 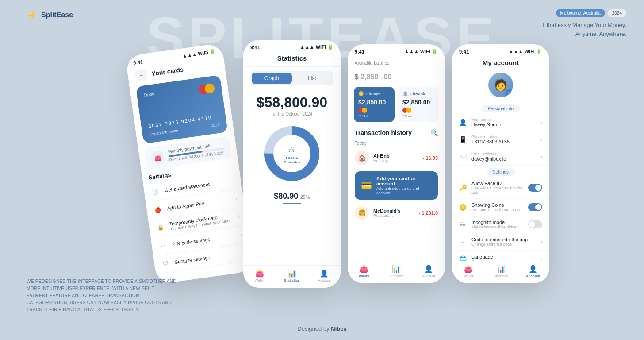 What do you see at coordinates (396, 213) in the screenshot?
I see `tx-mcdonalds: 🍔 McDonald's Restaurant - 1,231.0` at bounding box center [396, 213].